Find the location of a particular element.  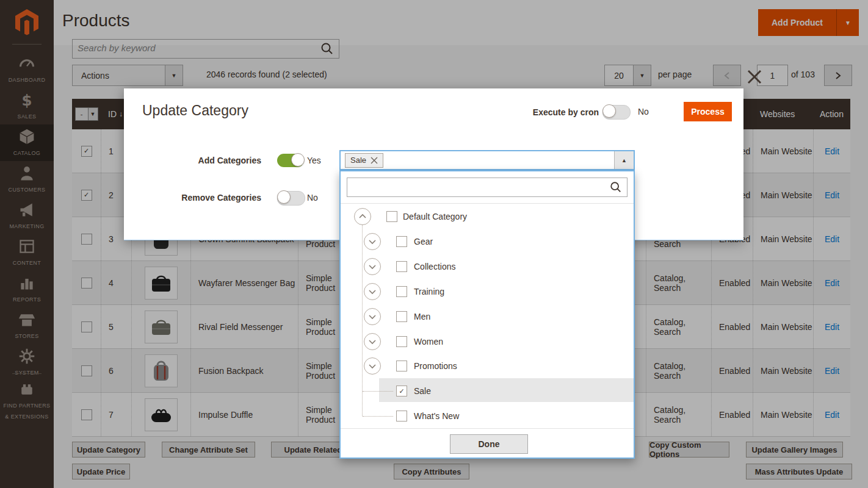

tree-item-collections: Collections is located at coordinates (410, 267).